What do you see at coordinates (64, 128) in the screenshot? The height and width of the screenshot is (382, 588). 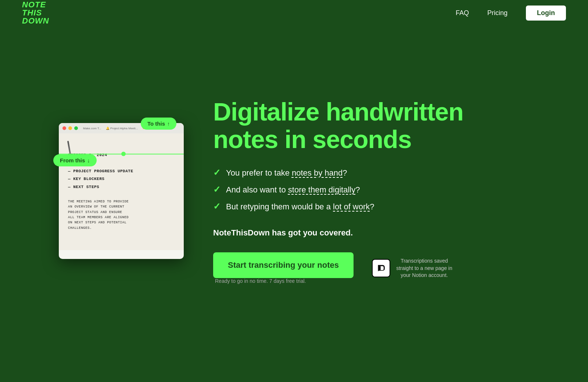 I see `close-dot` at bounding box center [64, 128].